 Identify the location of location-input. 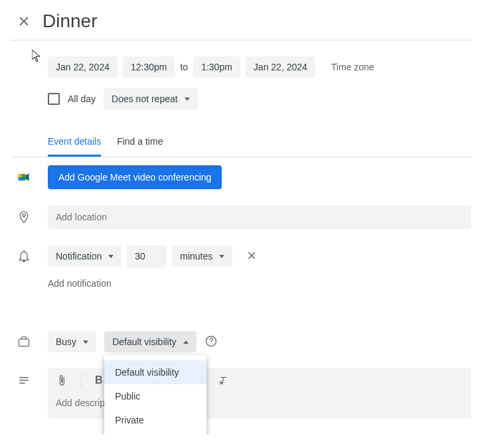
(260, 217).